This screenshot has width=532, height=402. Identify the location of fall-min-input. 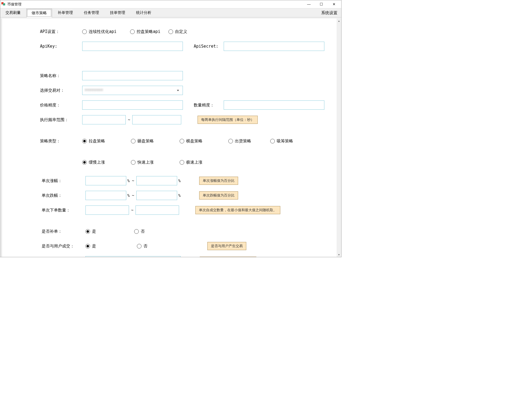
(106, 195).